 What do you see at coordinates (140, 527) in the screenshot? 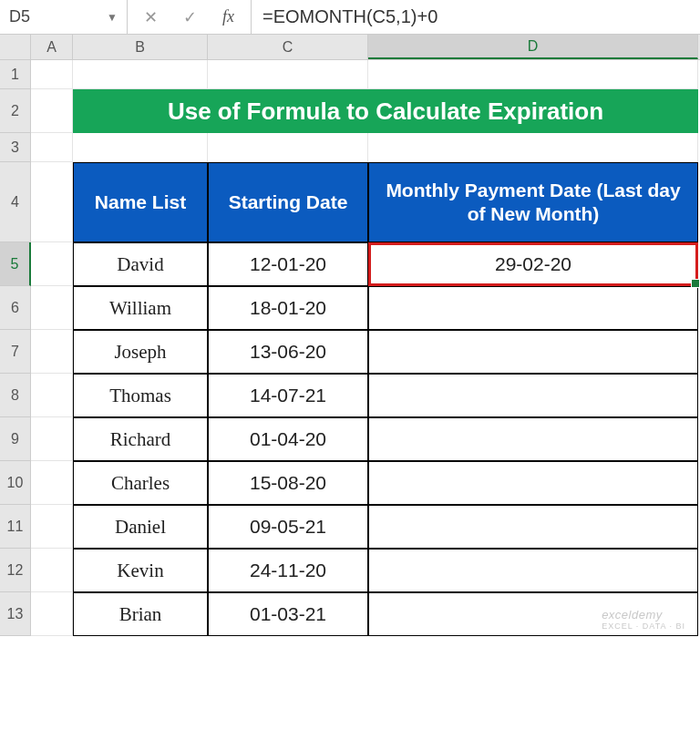
I see `cell-name: Daniel` at bounding box center [140, 527].